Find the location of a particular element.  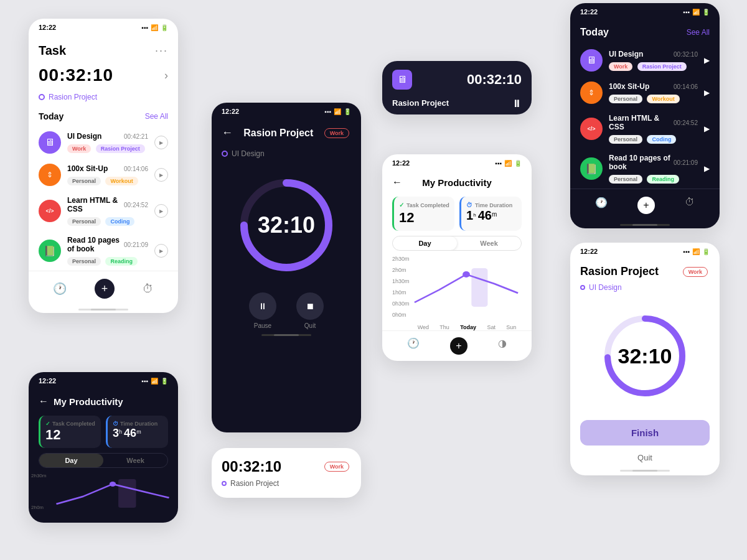

task-item-dark: </> Learn HTML & CSS 00:24:52 Personal C… is located at coordinates (645, 129).